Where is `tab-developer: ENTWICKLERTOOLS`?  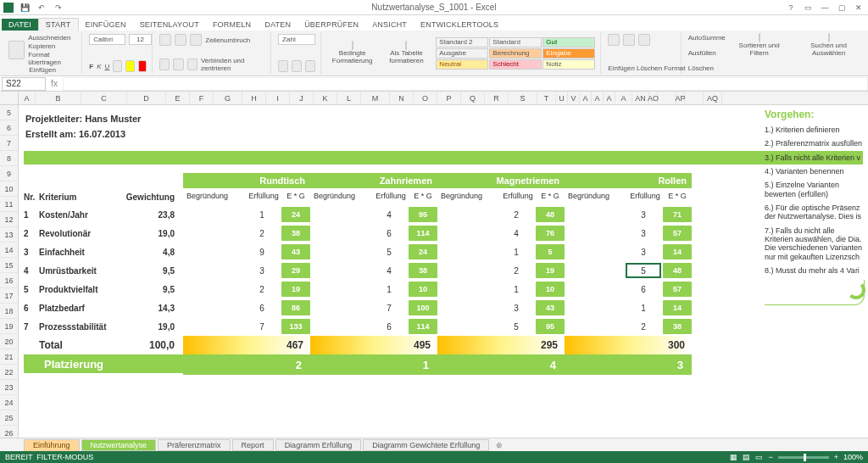
tab-developer: ENTWICKLERTOOLS is located at coordinates (459, 25).